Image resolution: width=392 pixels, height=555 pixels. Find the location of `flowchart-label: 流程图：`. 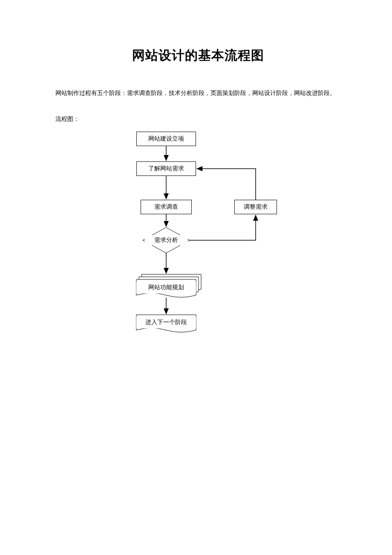

flowchart-label: 流程图： is located at coordinates (198, 119).